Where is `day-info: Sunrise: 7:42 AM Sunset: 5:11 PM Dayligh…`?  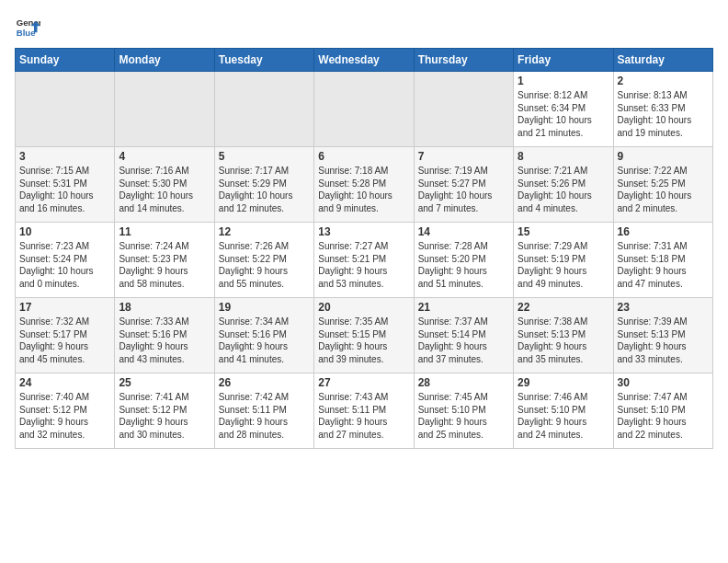 day-info: Sunrise: 7:42 AM Sunset: 5:11 PM Dayligh… is located at coordinates (265, 416).